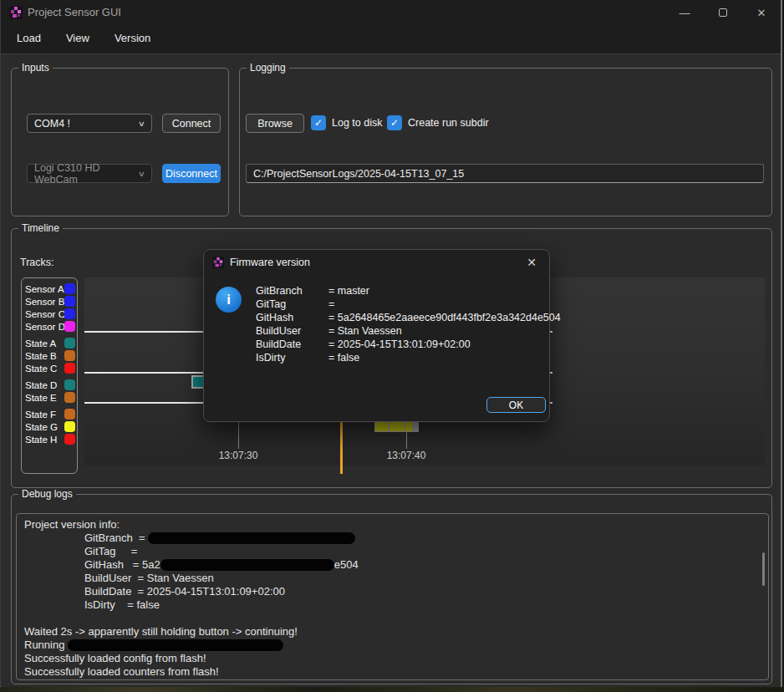 The image size is (784, 692). Describe the element at coordinates (74, 12) in the screenshot. I see `window-title: Project Sensor GUI` at that location.